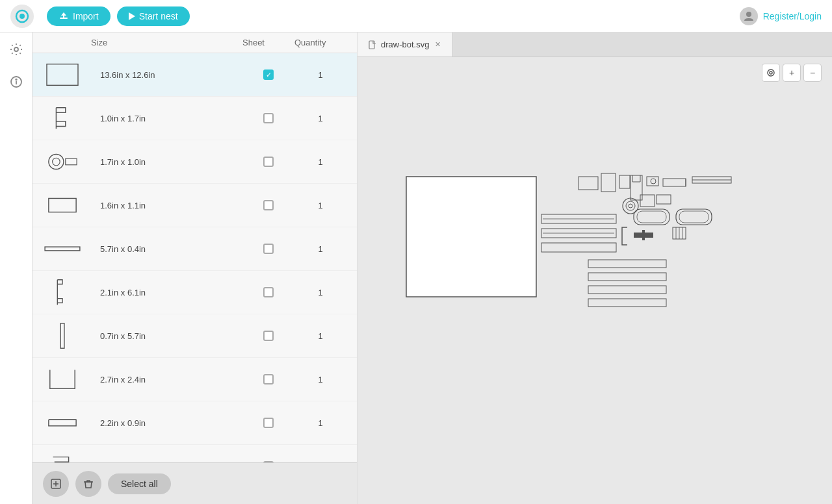 The height and width of the screenshot is (504, 832). Describe the element at coordinates (792, 73) in the screenshot. I see `zoom-in-button: +` at that location.